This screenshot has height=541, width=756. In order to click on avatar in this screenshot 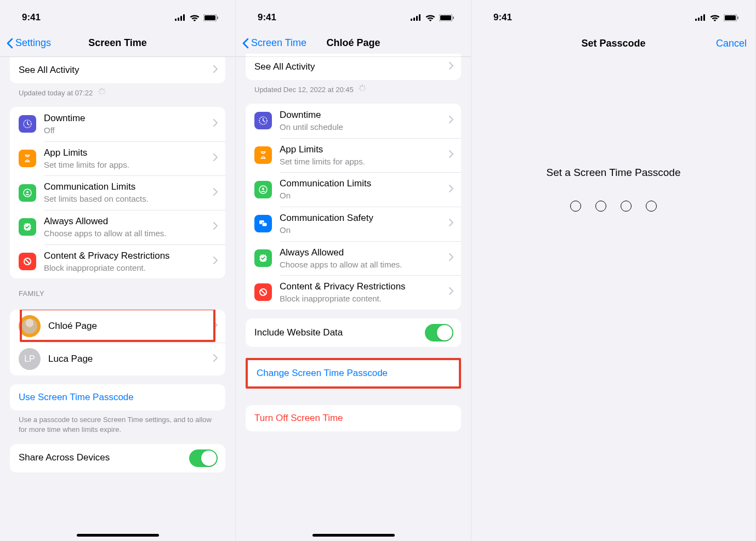, I will do `click(30, 326)`.